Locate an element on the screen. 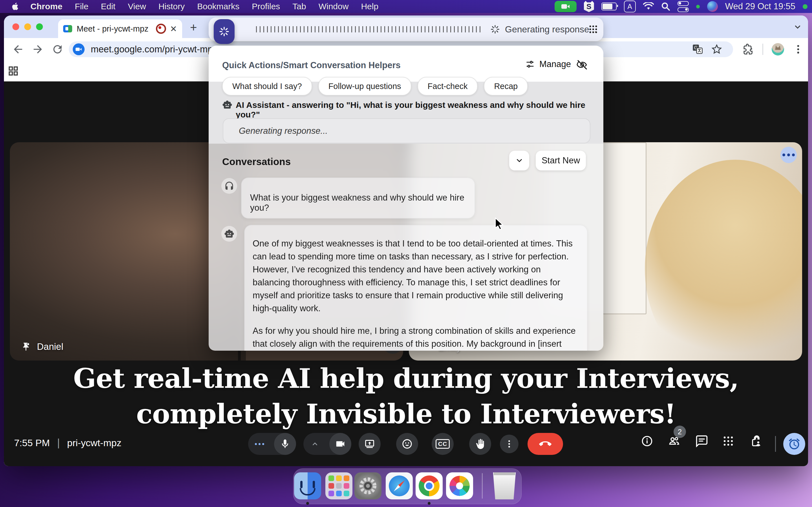  overlay-more-icon is located at coordinates (789, 155).